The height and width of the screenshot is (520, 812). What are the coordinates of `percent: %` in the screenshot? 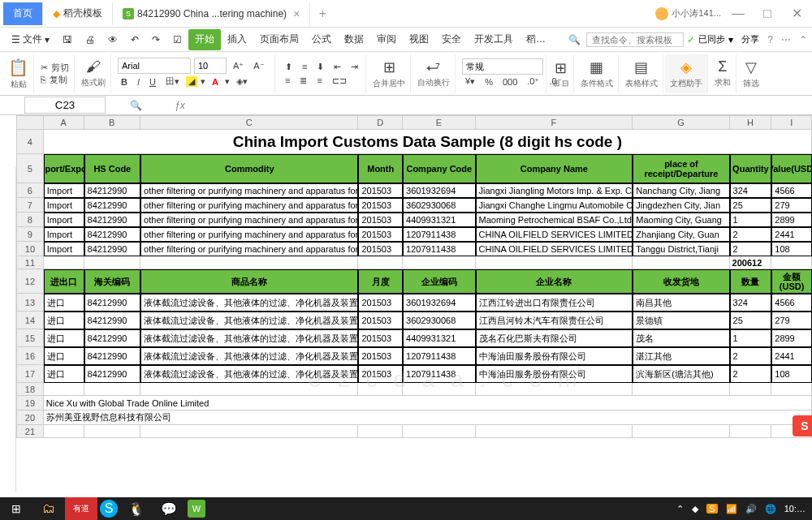 It's located at (489, 82).